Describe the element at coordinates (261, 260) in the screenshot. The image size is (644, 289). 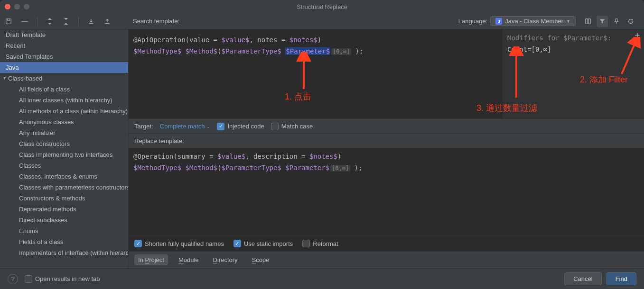
I see `scope-tab-scope: Scope` at that location.